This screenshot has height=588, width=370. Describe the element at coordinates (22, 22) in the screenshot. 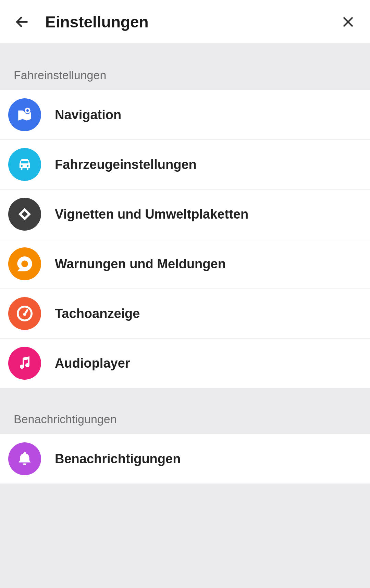

I see `back-button` at that location.